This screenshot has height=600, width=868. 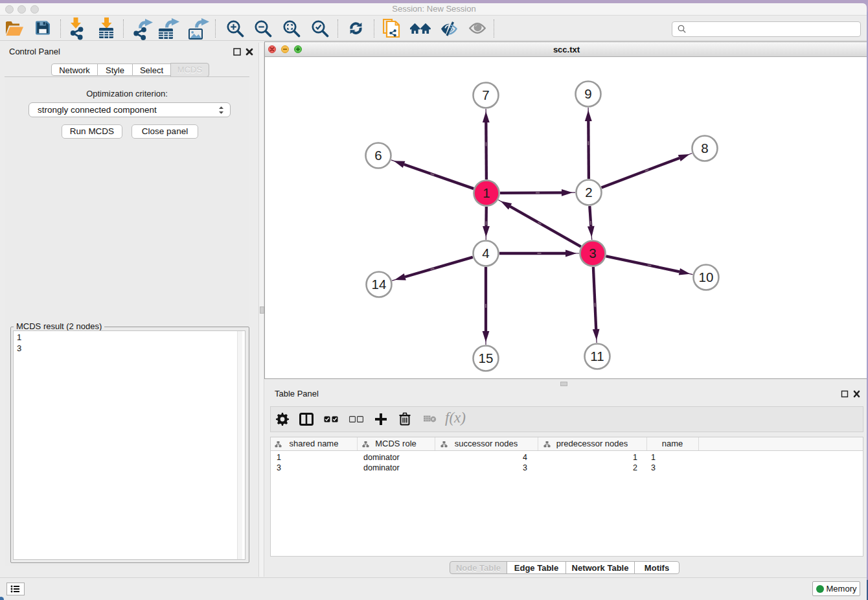 I want to click on svg-text: 8, so click(x=705, y=148).